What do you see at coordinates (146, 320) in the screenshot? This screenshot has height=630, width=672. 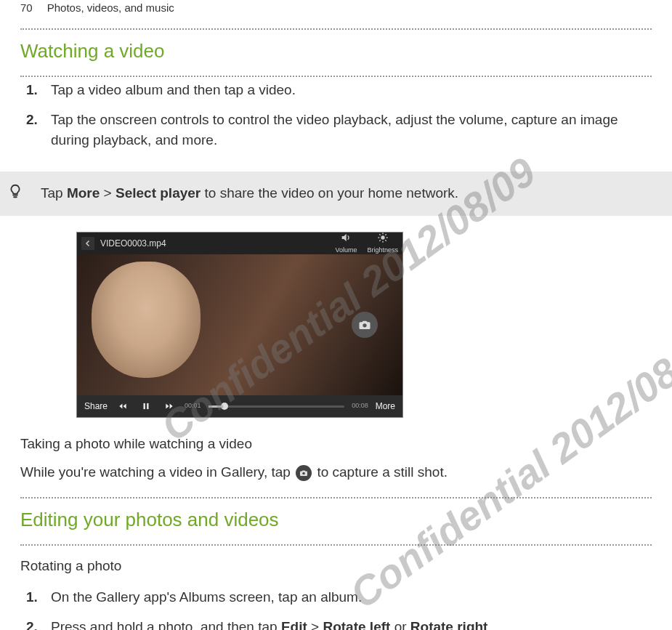 I see `video-subject` at bounding box center [146, 320].